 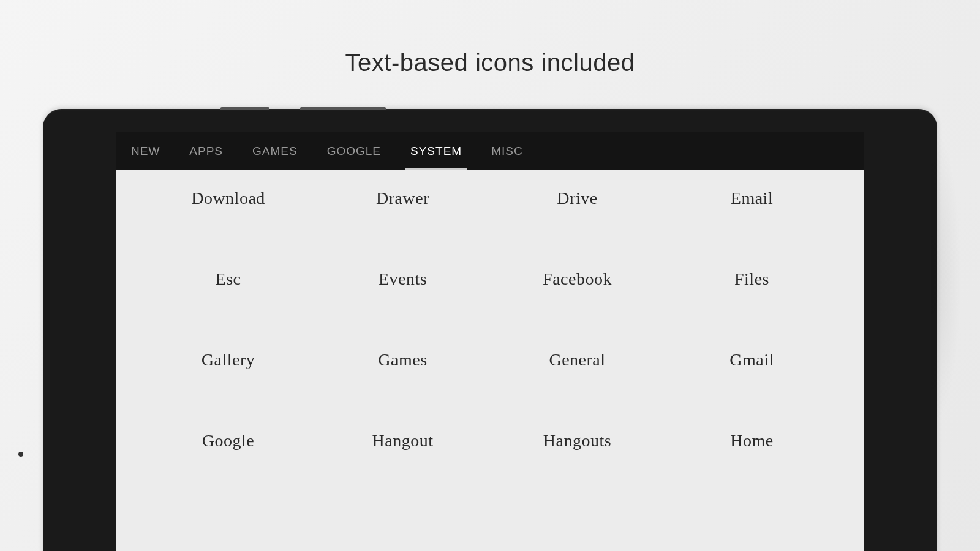 I want to click on tablet-hardware-buttons, so click(x=303, y=109).